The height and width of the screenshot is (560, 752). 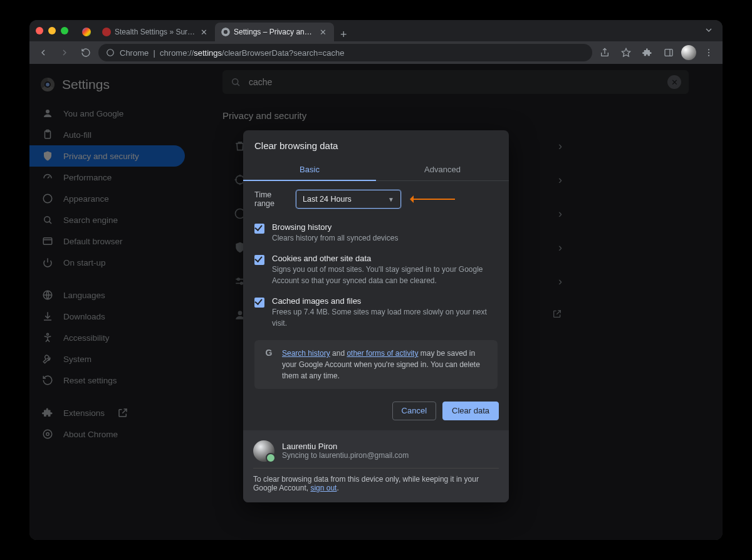 I want to click on sidepanel-icon, so click(x=669, y=53).